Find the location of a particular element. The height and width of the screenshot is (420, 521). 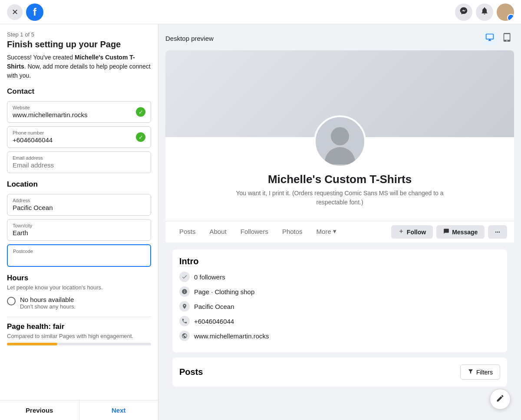

tab-more: More ▾ is located at coordinates (326, 232).